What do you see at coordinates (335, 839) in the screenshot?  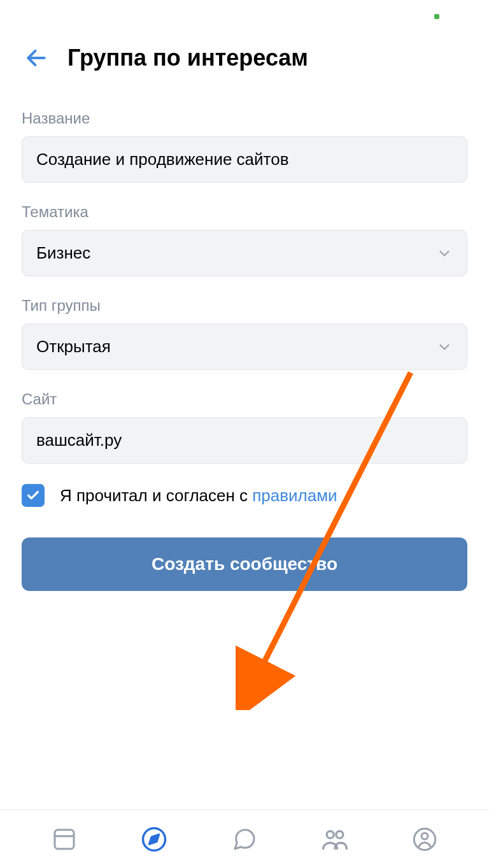 I see `nav-friends` at bounding box center [335, 839].